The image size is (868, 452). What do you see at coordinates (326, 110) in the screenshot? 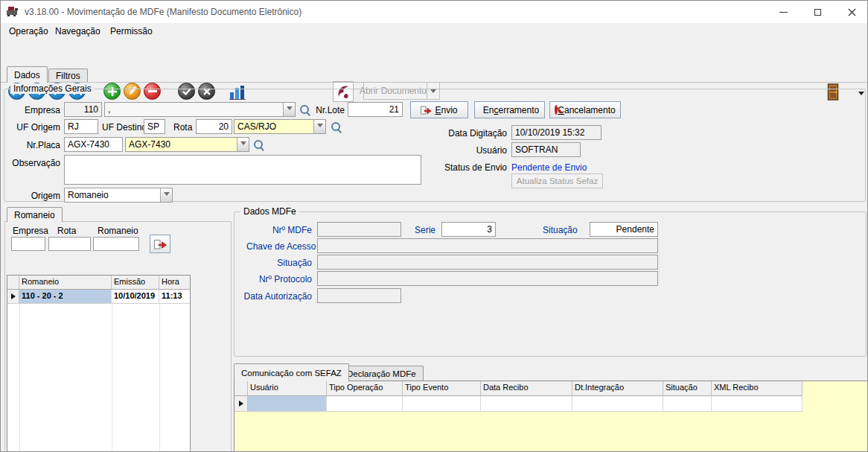
I see `nrlote-label: Nr.Lote` at bounding box center [326, 110].